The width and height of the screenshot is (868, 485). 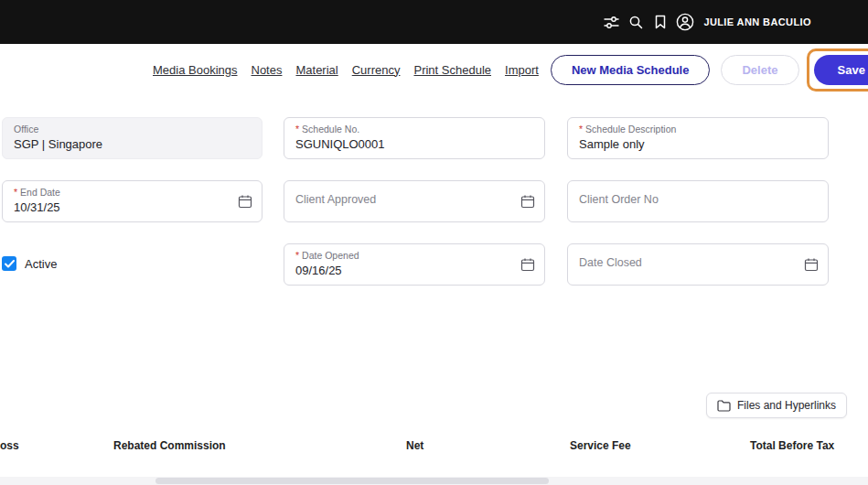 What do you see at coordinates (787, 405) in the screenshot?
I see `files-and-hyperlinks-label: Files and Hyperlinks` at bounding box center [787, 405].